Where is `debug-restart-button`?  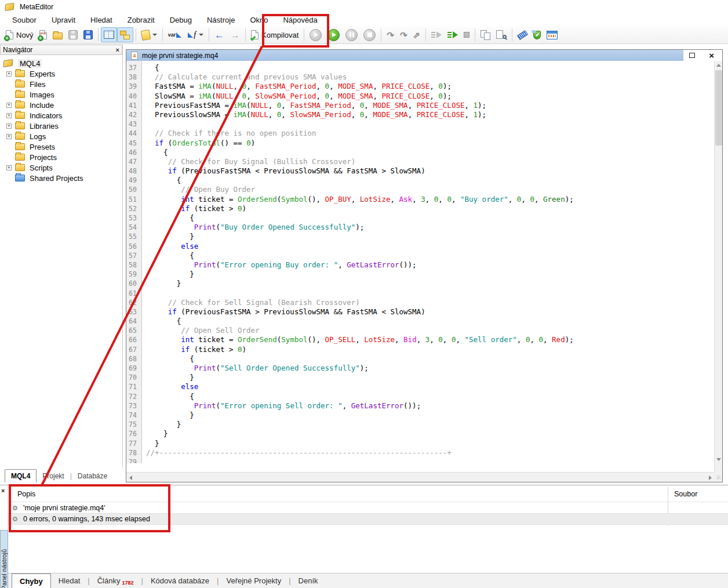 debug-restart-button is located at coordinates (315, 35).